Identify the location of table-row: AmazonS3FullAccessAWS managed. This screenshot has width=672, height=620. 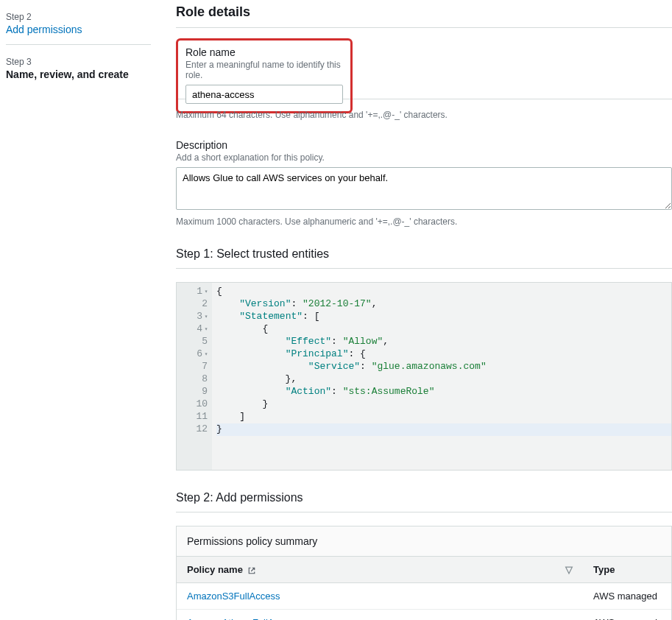
(424, 596).